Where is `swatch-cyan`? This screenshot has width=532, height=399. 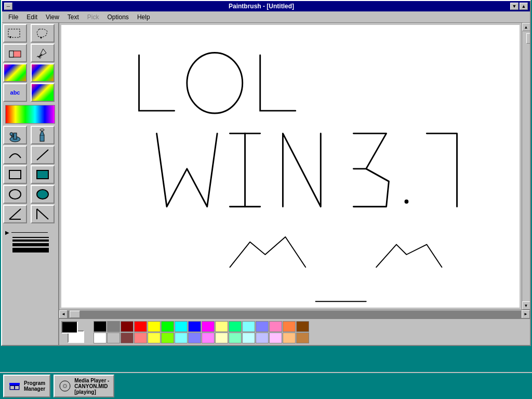 swatch-cyan is located at coordinates (181, 326).